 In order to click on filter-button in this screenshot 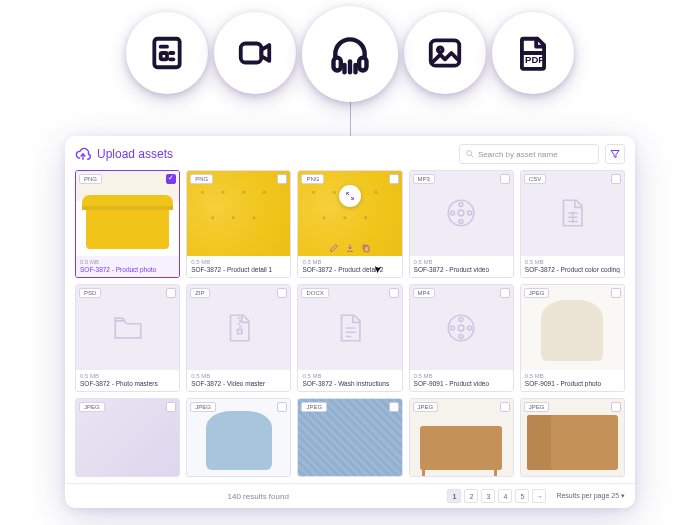, I will do `click(615, 154)`.